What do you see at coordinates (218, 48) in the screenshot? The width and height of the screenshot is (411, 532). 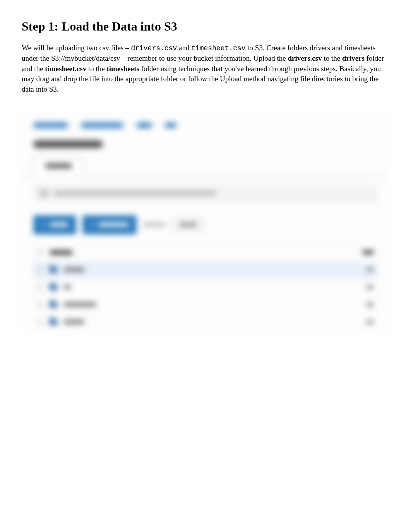 I see `code-timesheet-csv: timesheet.csv` at bounding box center [218, 48].